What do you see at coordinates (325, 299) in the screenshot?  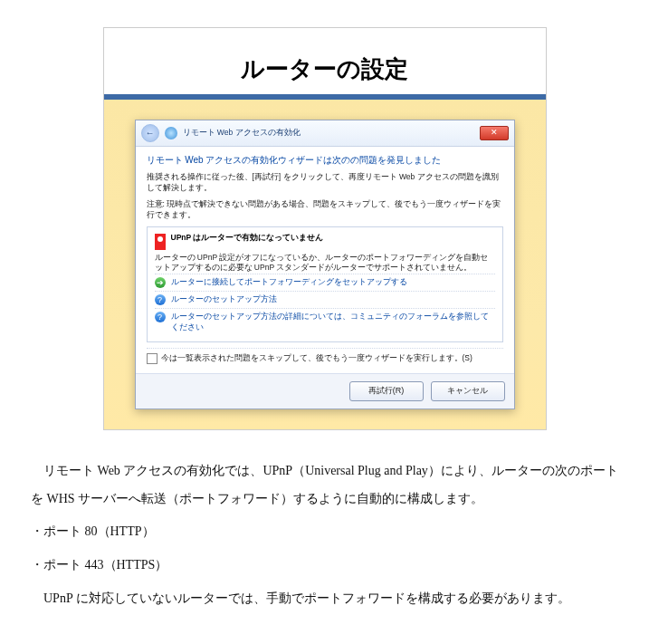 I see `link-row-2: ? ルーターのセットアップ方法` at bounding box center [325, 299].